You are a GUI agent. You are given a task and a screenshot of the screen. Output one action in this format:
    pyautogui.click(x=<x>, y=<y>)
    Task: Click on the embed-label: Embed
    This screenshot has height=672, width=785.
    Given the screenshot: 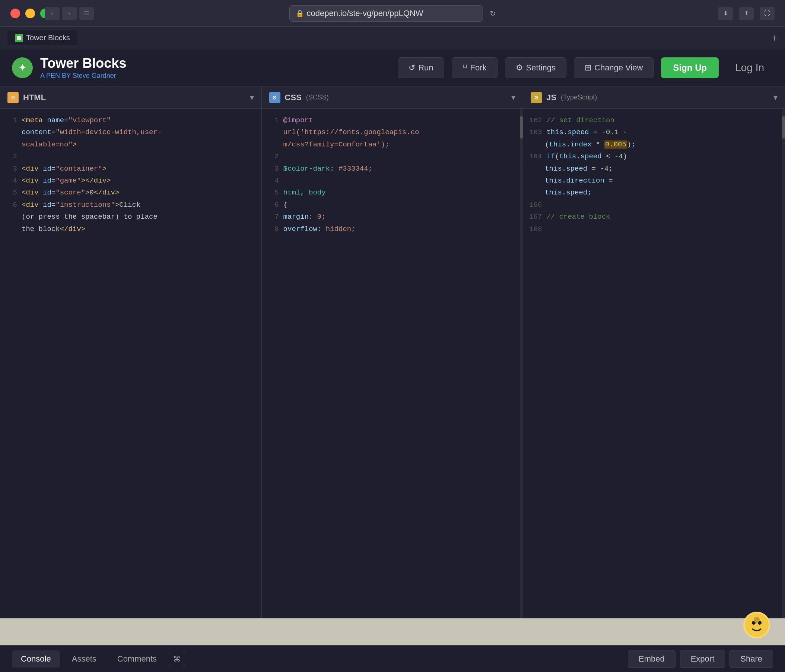 What is the action you would take?
    pyautogui.click(x=652, y=659)
    